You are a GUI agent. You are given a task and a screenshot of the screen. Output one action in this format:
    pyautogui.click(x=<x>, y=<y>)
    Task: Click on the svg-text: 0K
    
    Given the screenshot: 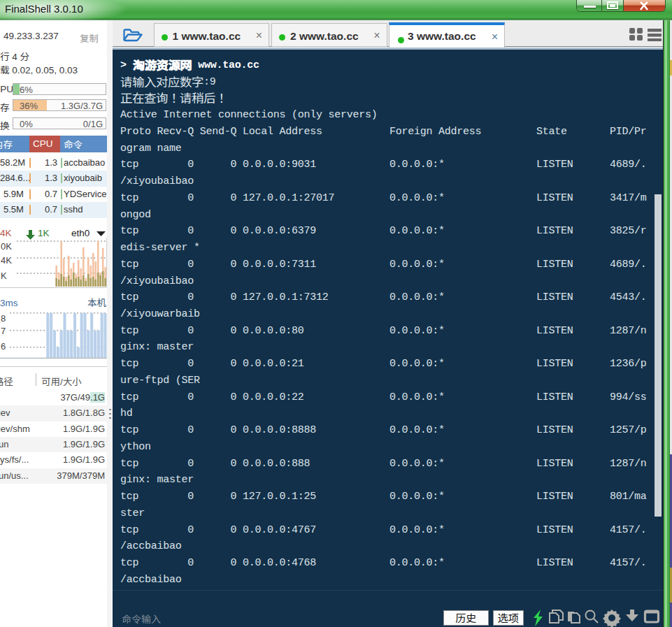 What is the action you would take?
    pyautogui.click(x=6, y=246)
    